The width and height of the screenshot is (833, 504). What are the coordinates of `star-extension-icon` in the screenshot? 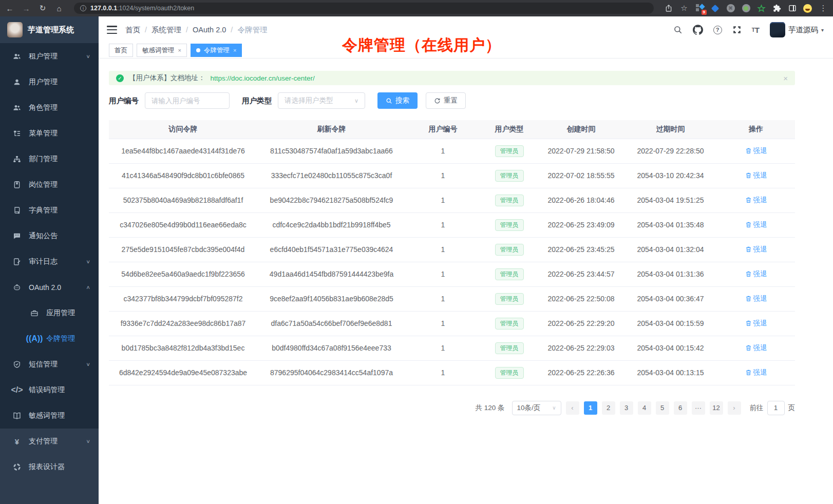 It's located at (761, 8).